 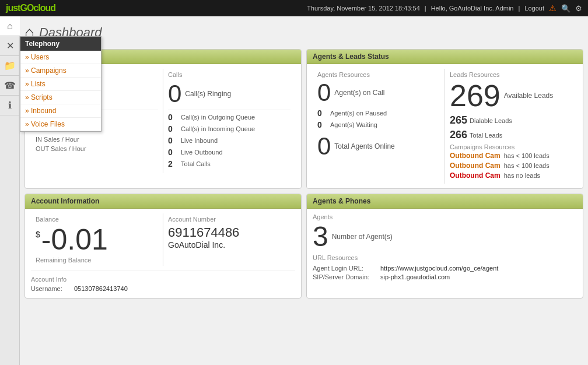 I want to click on available-leads-num: 269, so click(x=475, y=96).